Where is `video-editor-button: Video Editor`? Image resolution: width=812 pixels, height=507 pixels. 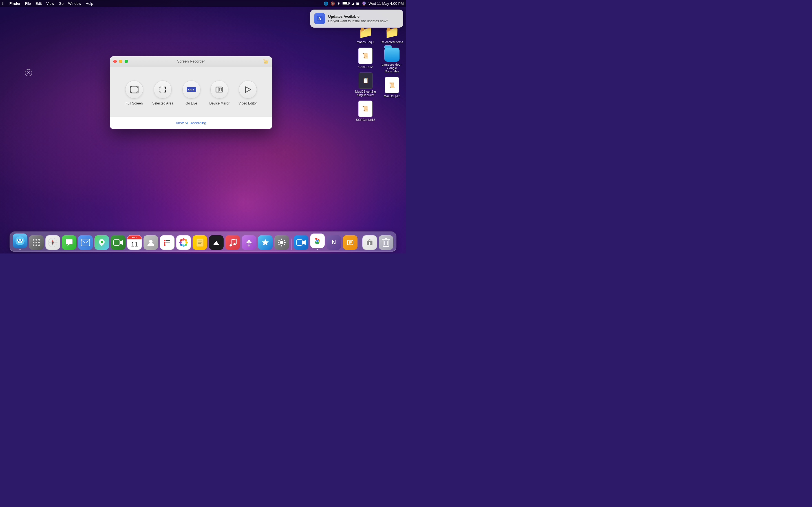
video-editor-button: Video Editor is located at coordinates (248, 93).